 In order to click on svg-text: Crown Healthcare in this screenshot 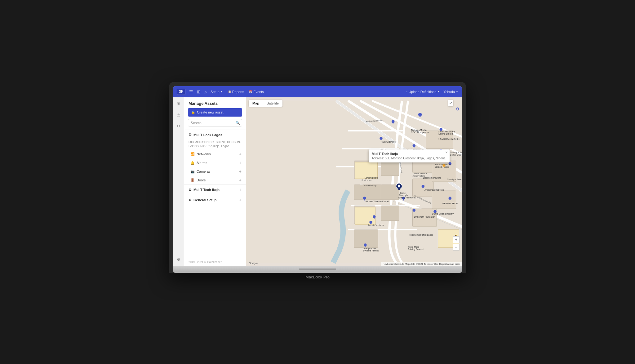, I will do `click(446, 131)`.